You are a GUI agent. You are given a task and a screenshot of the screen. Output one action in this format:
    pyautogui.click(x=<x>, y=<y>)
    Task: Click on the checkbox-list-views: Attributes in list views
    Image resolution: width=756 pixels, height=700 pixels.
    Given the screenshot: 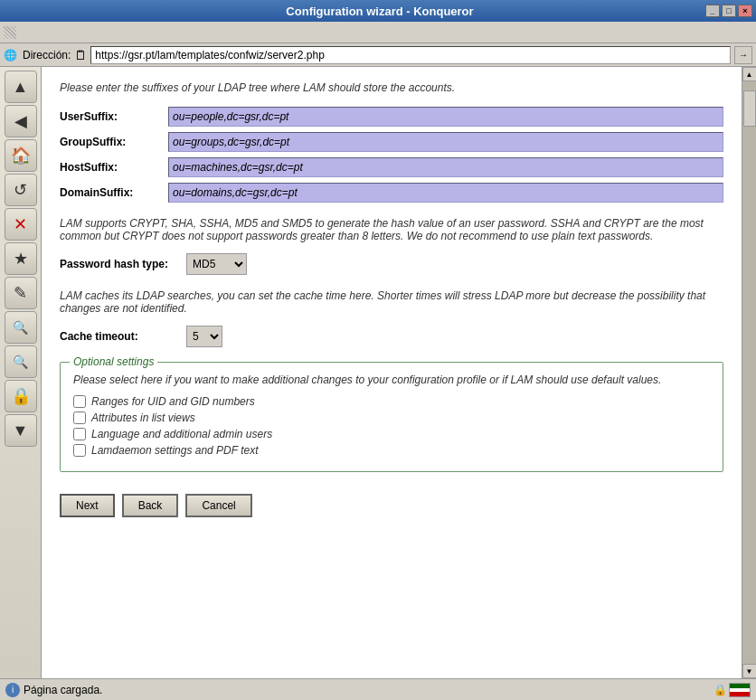 What is the action you would take?
    pyautogui.click(x=392, y=418)
    